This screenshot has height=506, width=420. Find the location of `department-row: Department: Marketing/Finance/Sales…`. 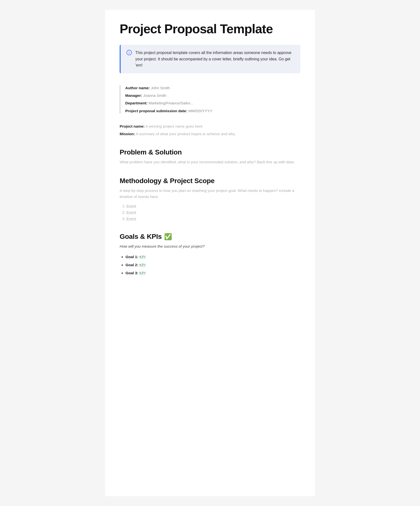

department-row: Department: Marketing/Finance/Sales… is located at coordinates (213, 103).